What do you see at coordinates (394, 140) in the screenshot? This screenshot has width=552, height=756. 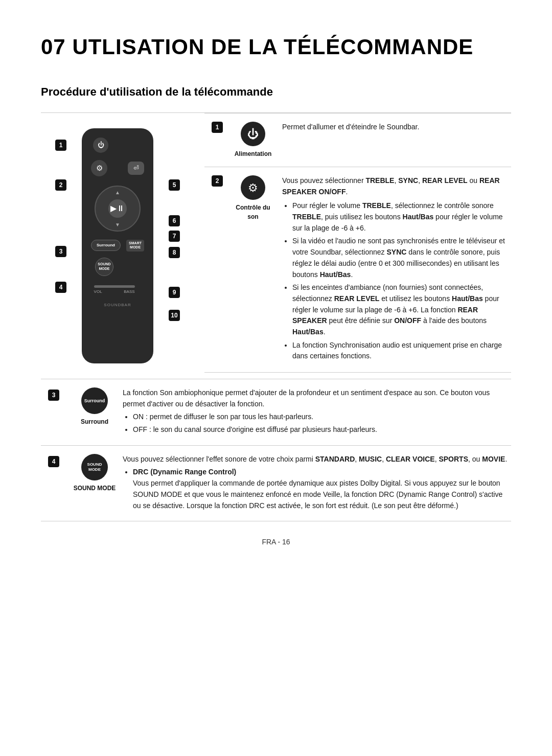 I see `desc-text-1: Permet d'allumer et d'éteindre le Soundb…` at bounding box center [394, 140].